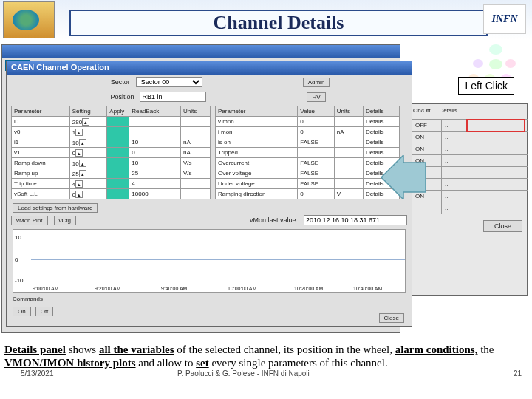  I want to click on sector-label: Sector, so click(109, 82).